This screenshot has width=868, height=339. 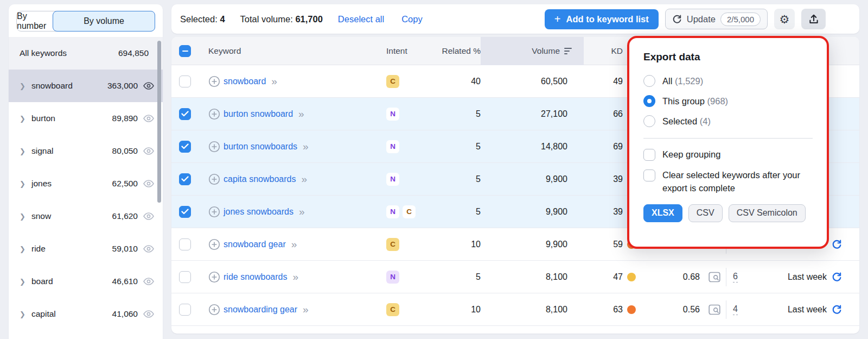 What do you see at coordinates (86, 314) in the screenshot?
I see `sidebar-item-capital: ❯capital41,060` at bounding box center [86, 314].